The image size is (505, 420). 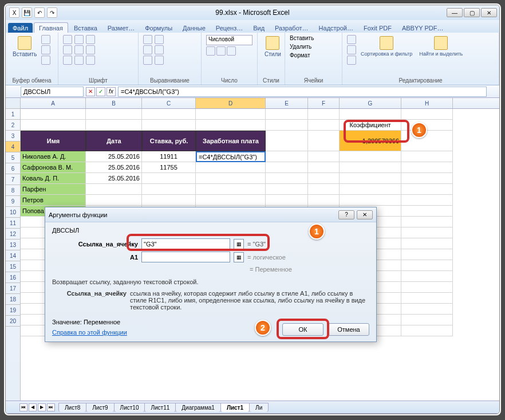 I want to click on tab-view: Вид, so click(x=259, y=28).